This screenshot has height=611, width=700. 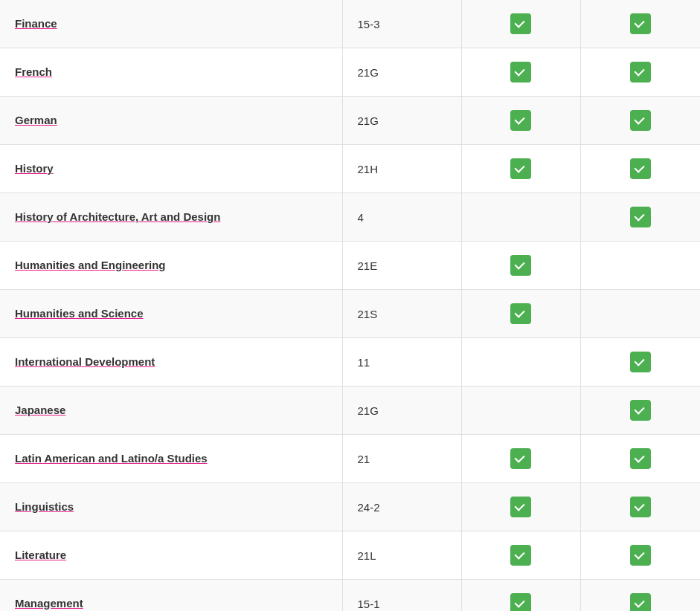 What do you see at coordinates (171, 314) in the screenshot?
I see `course-name-cell: Humanities and Science` at bounding box center [171, 314].